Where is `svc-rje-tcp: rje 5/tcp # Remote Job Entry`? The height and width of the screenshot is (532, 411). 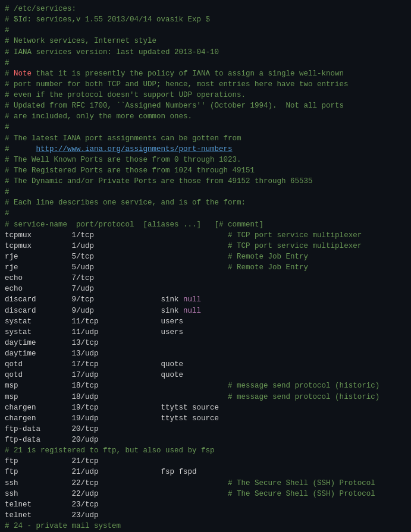 svc-rje-tcp: rje 5/tcp # Remote Job Entry is located at coordinates (206, 257).